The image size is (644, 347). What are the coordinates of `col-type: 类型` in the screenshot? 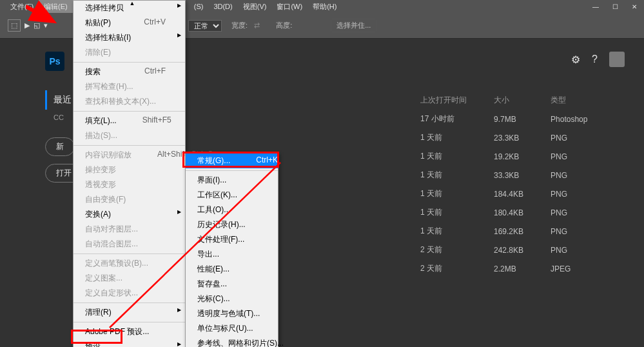 It's located at (569, 101).